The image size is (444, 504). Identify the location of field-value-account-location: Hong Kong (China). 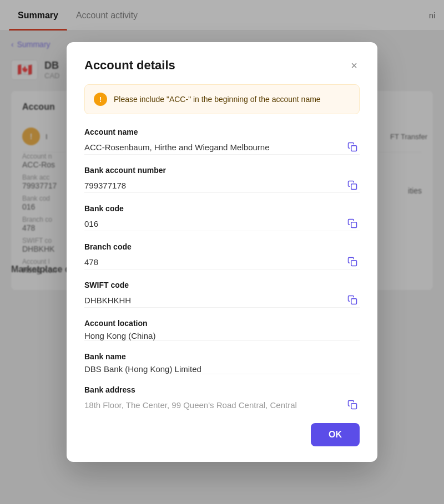
(120, 336).